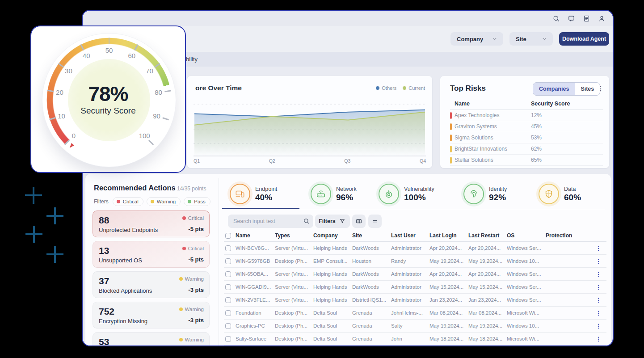 The width and height of the screenshot is (644, 358). What do you see at coordinates (526, 138) in the screenshot?
I see `risk-row: Sigma Solutions53%` at bounding box center [526, 138].